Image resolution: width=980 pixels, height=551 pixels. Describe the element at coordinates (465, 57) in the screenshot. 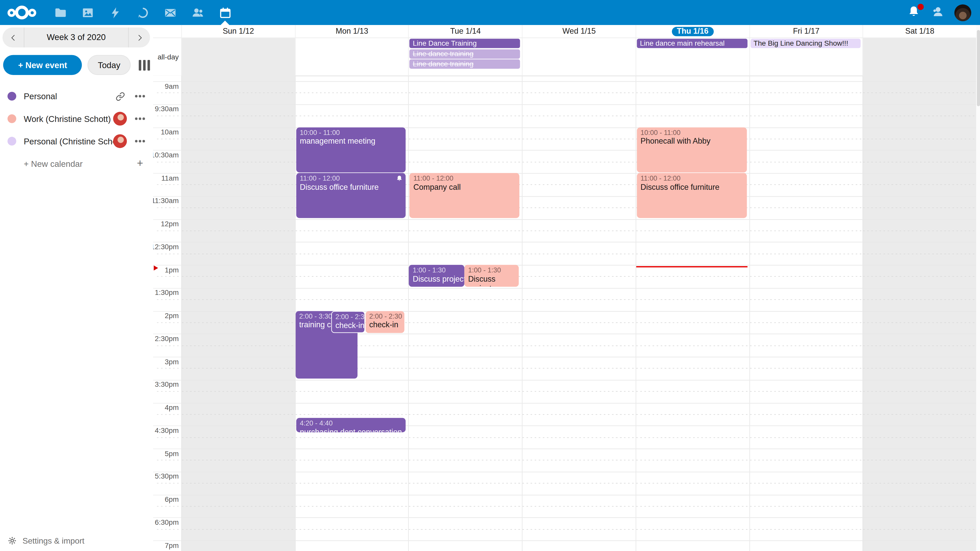

I see `all-day-cell: Line Dance TrainingLine dance trainingLi…` at that location.